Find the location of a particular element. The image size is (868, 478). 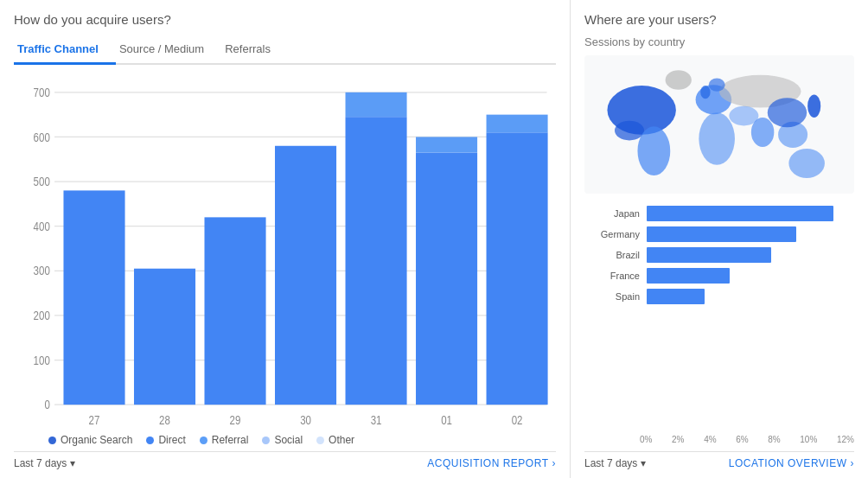

world-map is located at coordinates (719, 124).